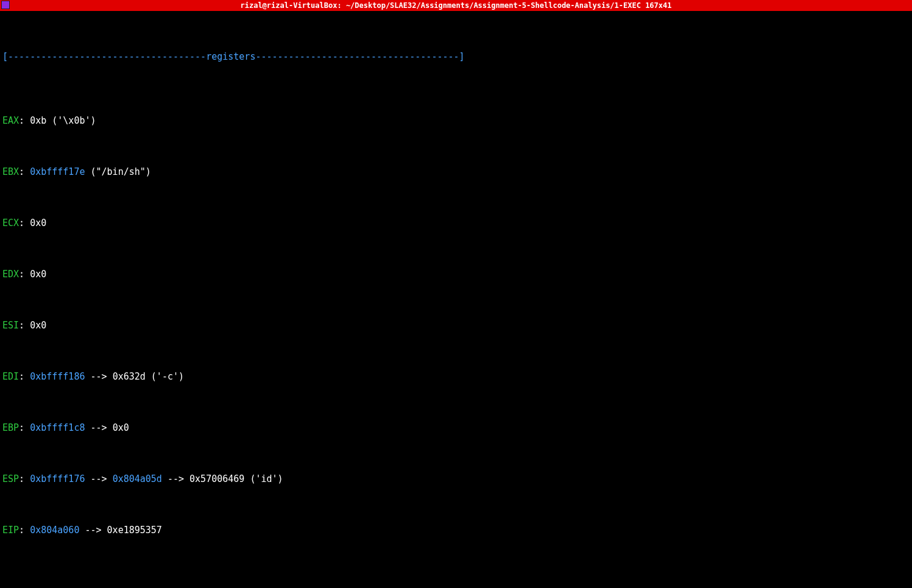 This screenshot has height=588, width=912. I want to click on section-header-registers: [------------------------------------reg…, so click(456, 57).